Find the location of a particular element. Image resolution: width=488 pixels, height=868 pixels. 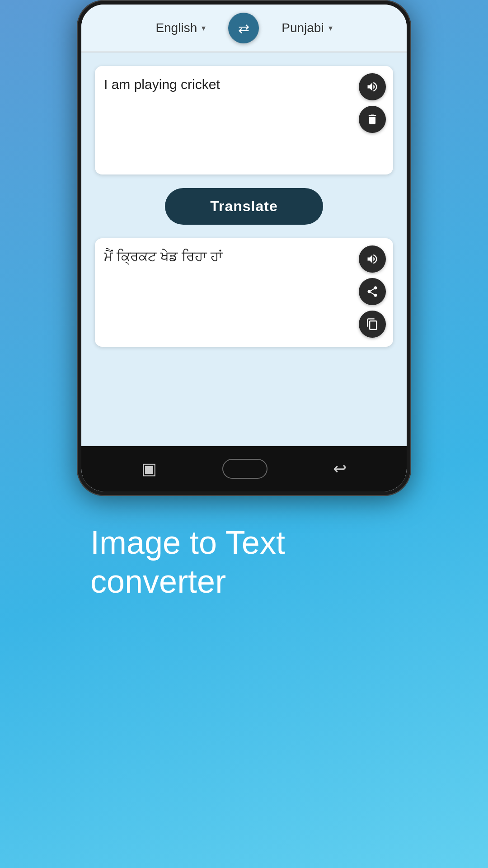

target-share-button is located at coordinates (372, 292).